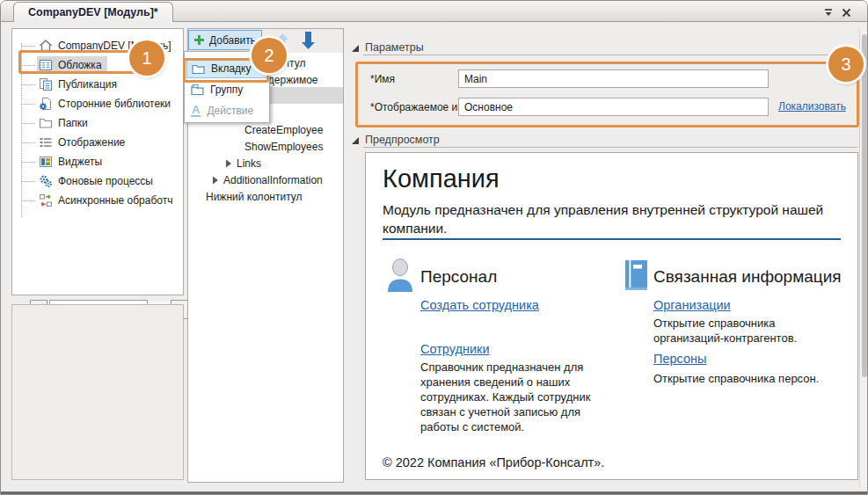 This screenshot has height=495, width=868. What do you see at coordinates (93, 12) in the screenshot?
I see `document-tab: CompanyDEV [Модуль]*` at bounding box center [93, 12].